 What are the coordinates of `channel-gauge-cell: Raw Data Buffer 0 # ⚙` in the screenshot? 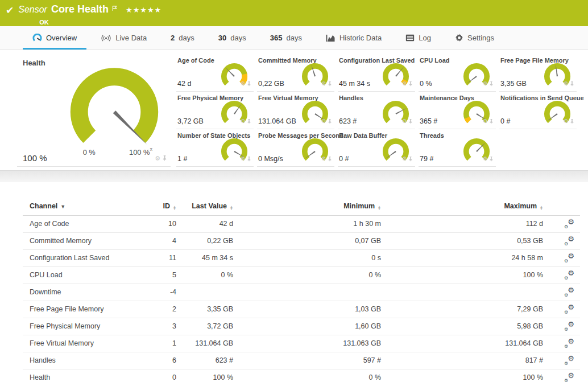 It's located at (376, 148).